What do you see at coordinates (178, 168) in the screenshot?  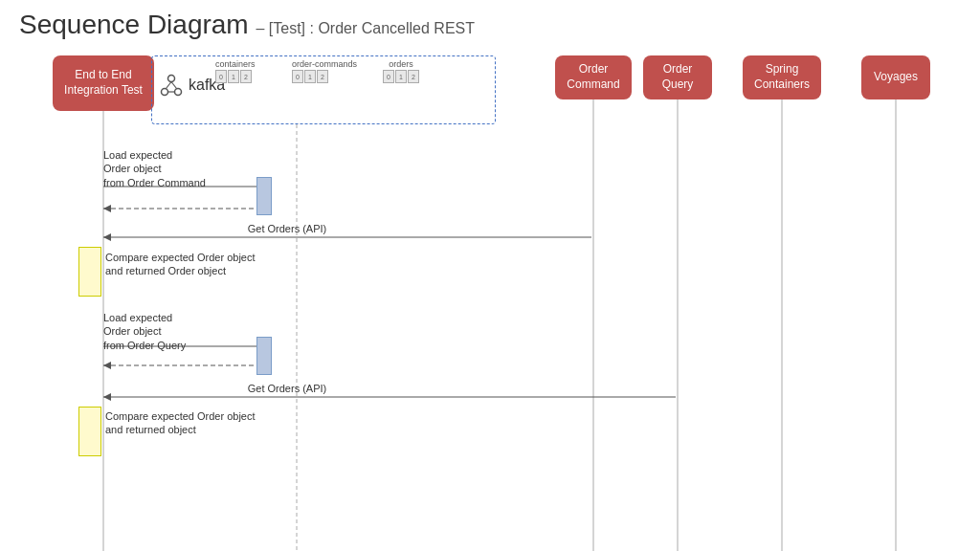 I see `message-label-1: Load expectedOrder objectfrom Order Comm…` at bounding box center [178, 168].